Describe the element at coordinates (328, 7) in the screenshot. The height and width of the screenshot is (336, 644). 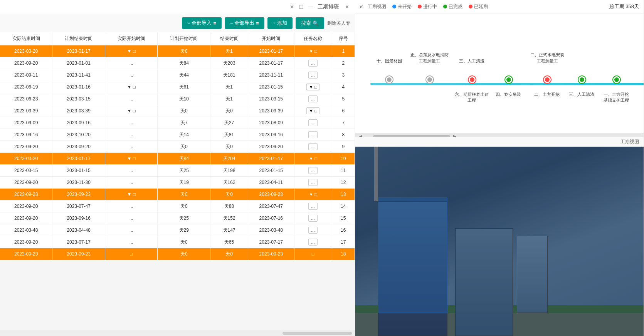
I see `panel-title: 工期排班` at that location.